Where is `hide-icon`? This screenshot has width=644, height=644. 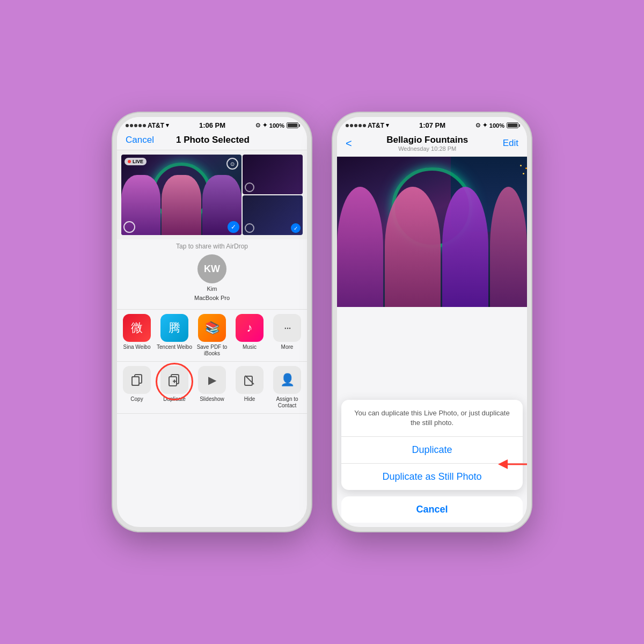 hide-icon is located at coordinates (250, 380).